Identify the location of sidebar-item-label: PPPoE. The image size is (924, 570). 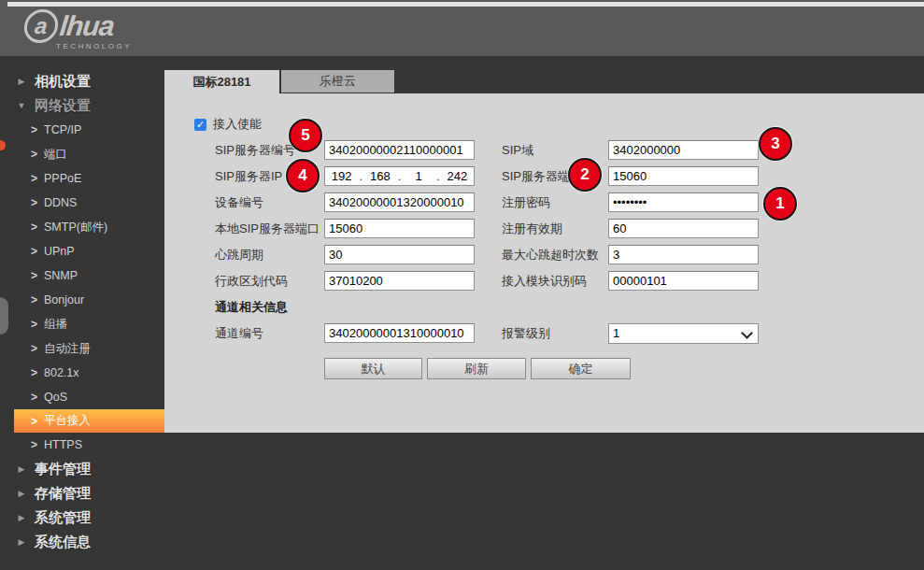
(63, 178).